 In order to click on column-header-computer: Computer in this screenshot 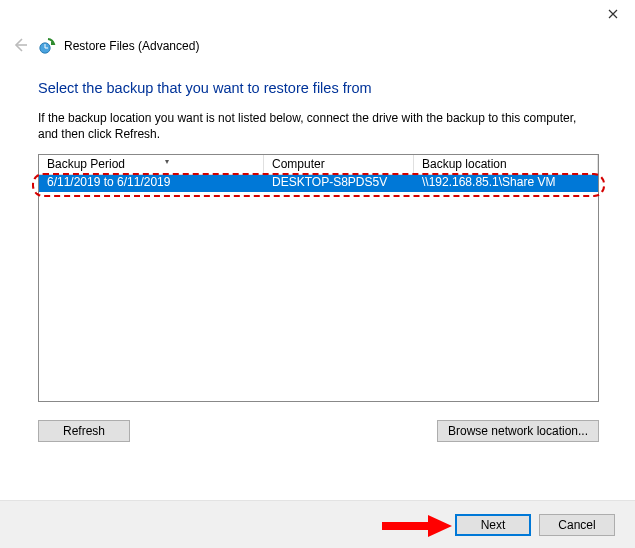, I will do `click(339, 165)`.